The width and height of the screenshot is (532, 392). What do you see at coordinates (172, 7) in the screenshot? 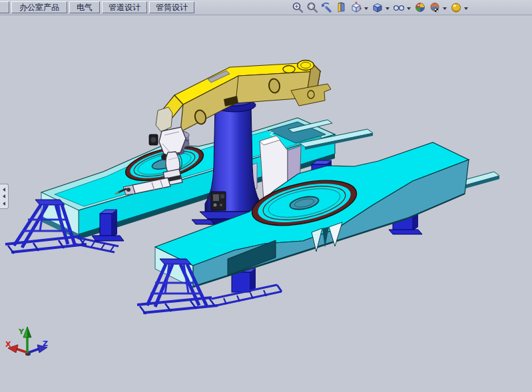
I see `tab-tubing-design: 管筒设计` at bounding box center [172, 7].